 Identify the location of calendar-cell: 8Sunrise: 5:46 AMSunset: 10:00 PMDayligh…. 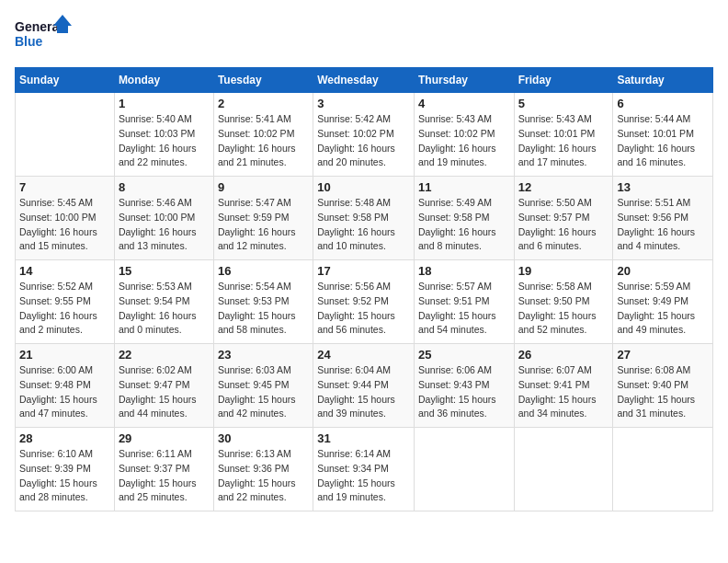
(164, 219).